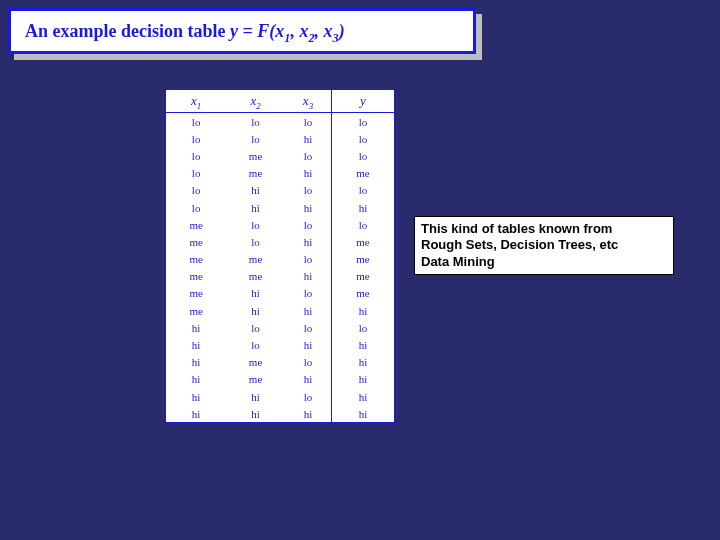 Image resolution: width=720 pixels, height=540 pixels. Describe the element at coordinates (280, 190) in the screenshot. I see `table-row: lohilolo` at that location.